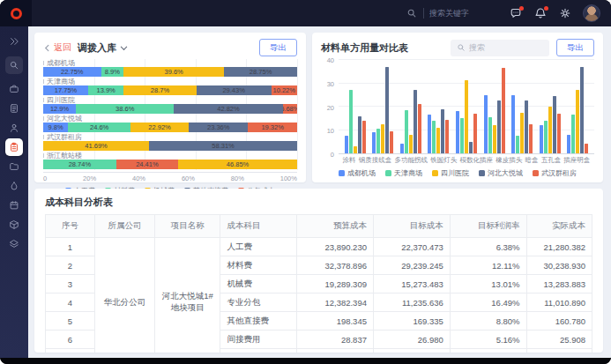 The width and height of the screenshot is (611, 364). I want to click on axis-tick: 20, so click(331, 108).